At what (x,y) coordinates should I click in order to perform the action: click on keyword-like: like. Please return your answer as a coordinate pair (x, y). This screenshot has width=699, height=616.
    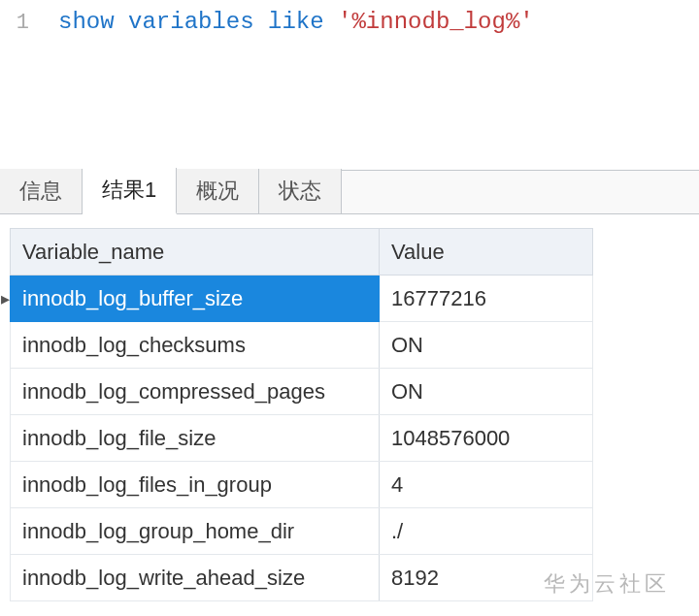
    Looking at the image, I should click on (296, 21).